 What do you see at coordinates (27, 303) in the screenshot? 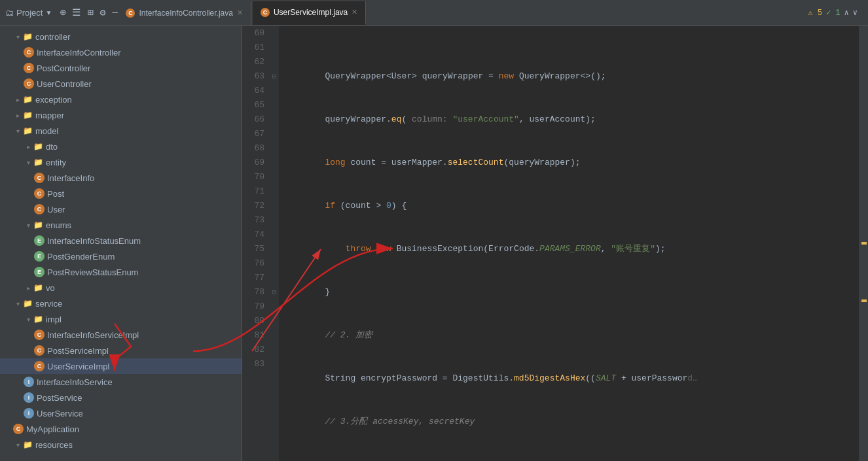
I see `folder-icon-service: 📁` at bounding box center [27, 303].